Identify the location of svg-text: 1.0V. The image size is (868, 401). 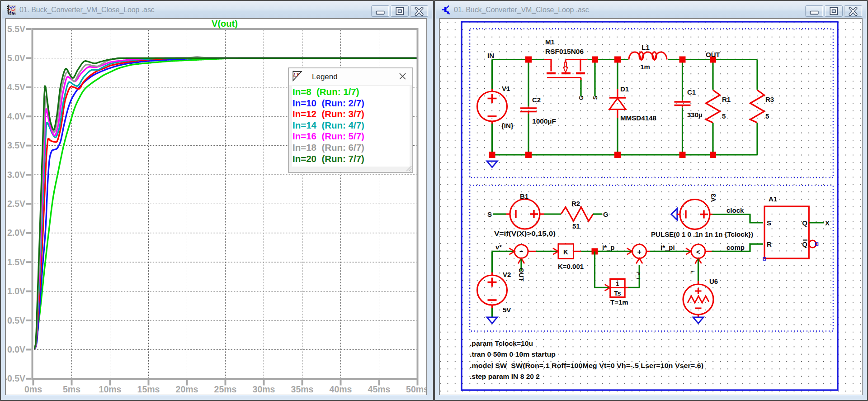
(16, 291).